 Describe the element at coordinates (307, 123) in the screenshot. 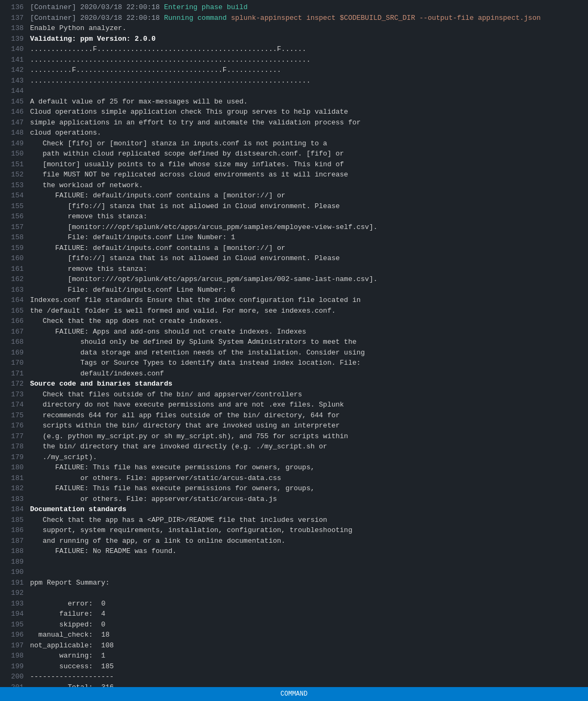

I see `line-content: simple applications in an effort to try …` at that location.